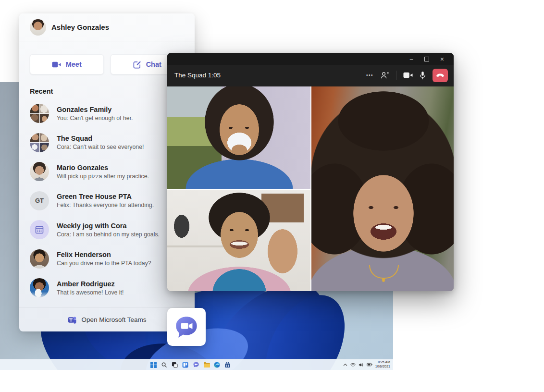  I want to click on conversation-name: Green Tree House PTA, so click(105, 196).